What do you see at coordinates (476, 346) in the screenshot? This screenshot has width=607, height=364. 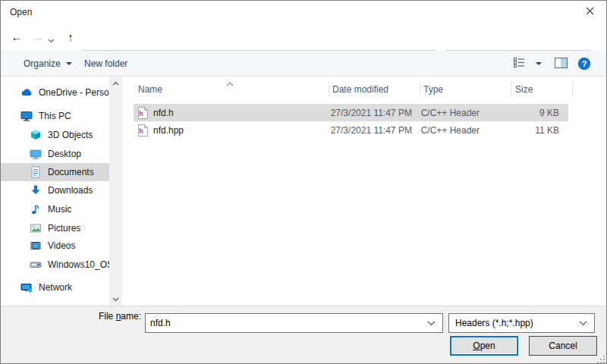 I see `button-mnemonic: O` at bounding box center [476, 346].